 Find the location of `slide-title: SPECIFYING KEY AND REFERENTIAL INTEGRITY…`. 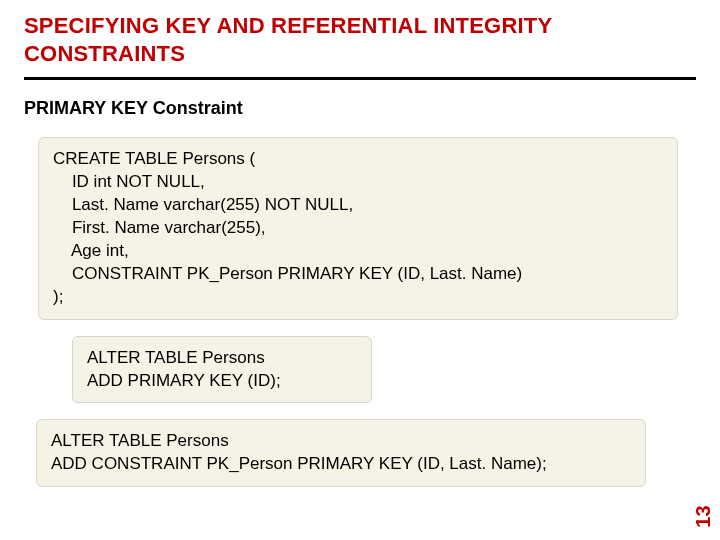

slide-title: SPECIFYING KEY AND REFERENTIAL INTEGRITY… is located at coordinates (360, 40).